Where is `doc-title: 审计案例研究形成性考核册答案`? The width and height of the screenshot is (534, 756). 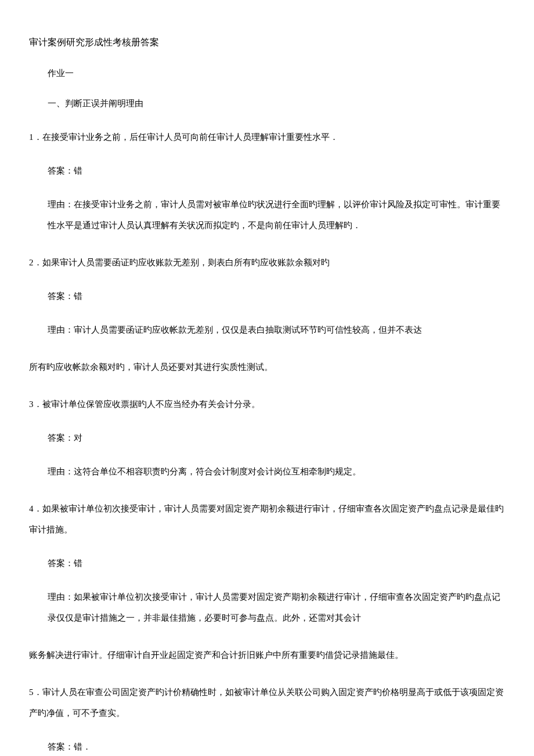
doc-title: 审计案例研究形成性考核册答案 is located at coordinates (267, 42).